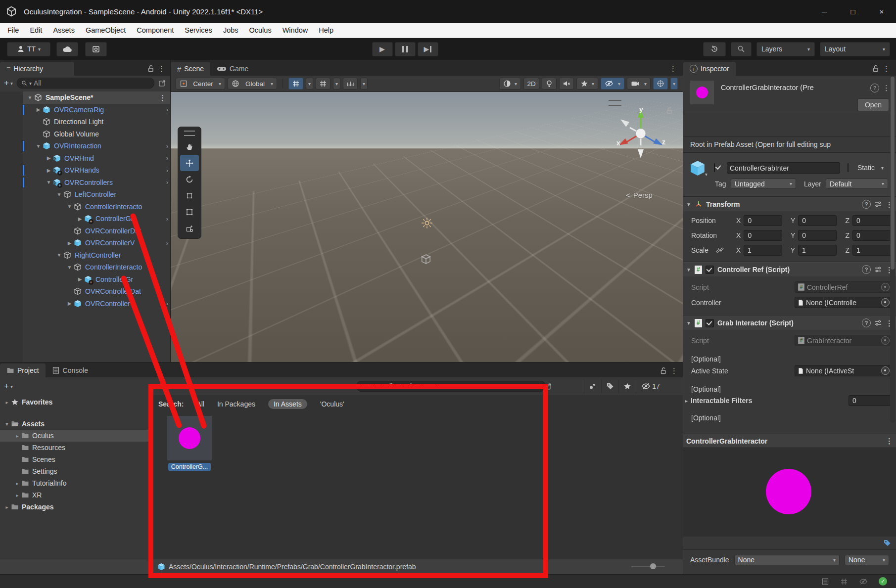  What do you see at coordinates (260, 30) in the screenshot?
I see `menu-oculus: Oculus` at bounding box center [260, 30].